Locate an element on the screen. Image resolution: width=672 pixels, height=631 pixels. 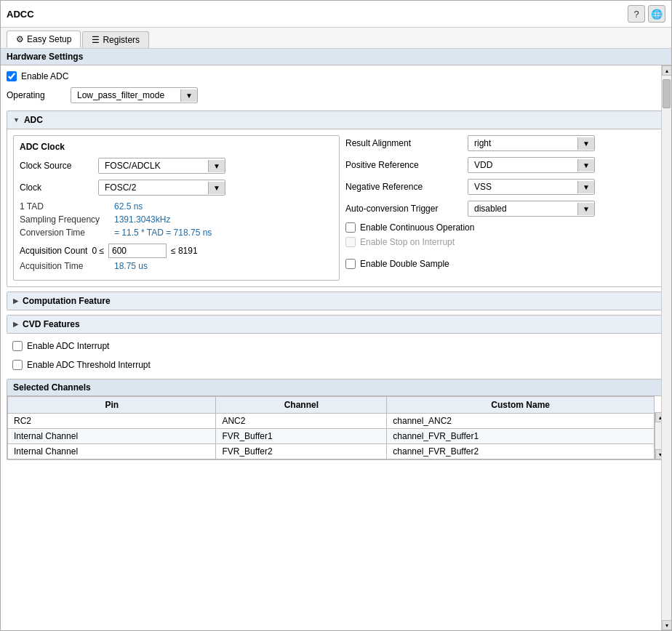
row3-pin: Internal Channel is located at coordinates (112, 452).